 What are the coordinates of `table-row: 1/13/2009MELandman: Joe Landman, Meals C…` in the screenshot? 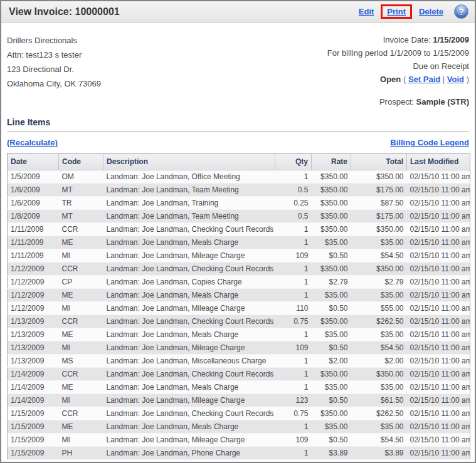 It's located at (239, 335).